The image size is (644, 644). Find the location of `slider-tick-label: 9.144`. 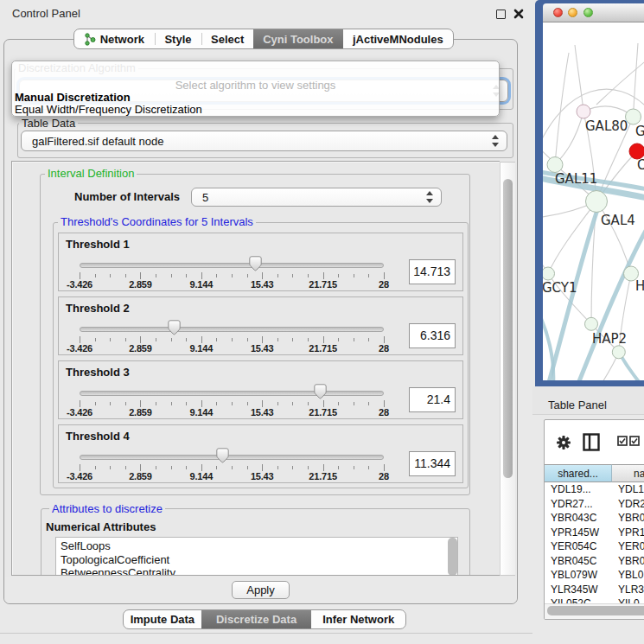

slider-tick-label: 9.144 is located at coordinates (201, 412).